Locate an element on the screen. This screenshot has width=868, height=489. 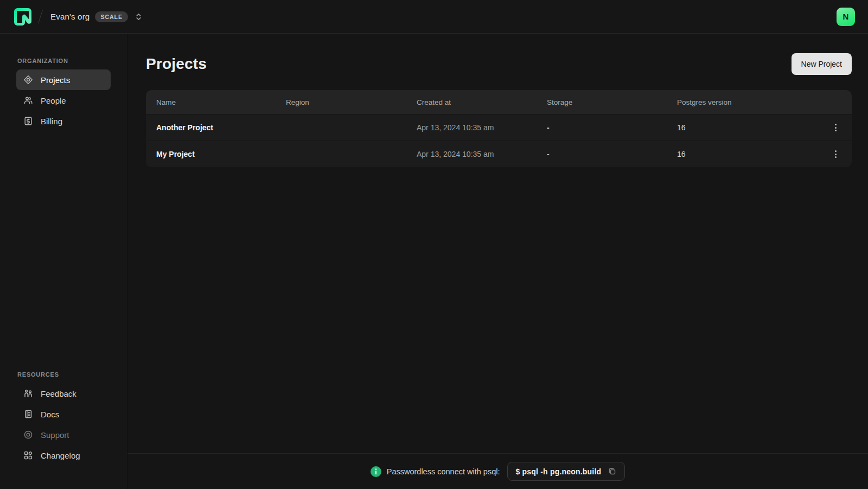
column-header-name: Name is located at coordinates (221, 102).